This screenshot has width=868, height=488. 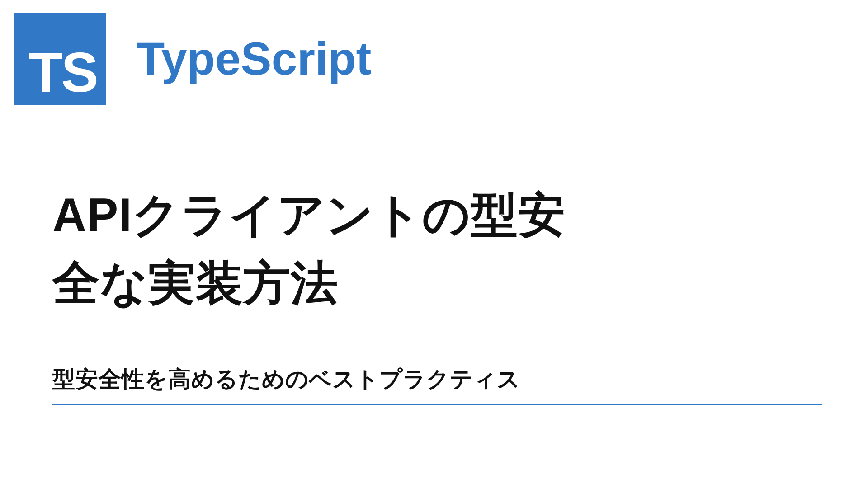 What do you see at coordinates (60, 402) in the screenshot?
I see `decorative-ring` at bounding box center [60, 402].